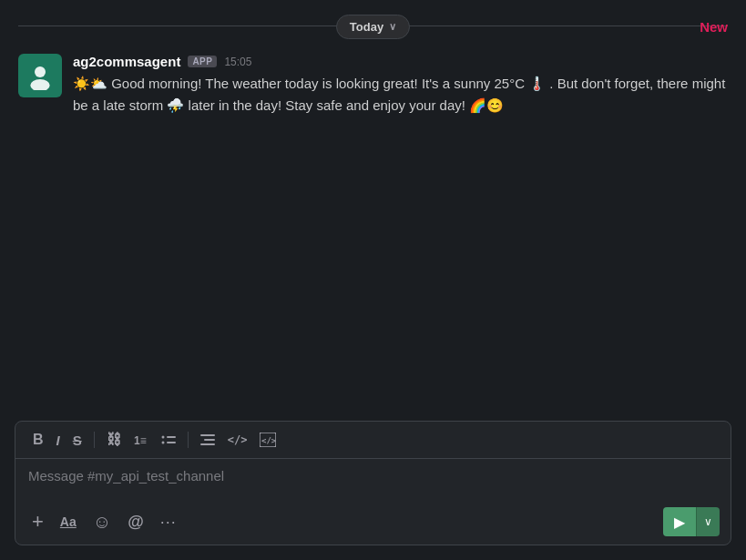 This screenshot has width=746, height=560. Describe the element at coordinates (373, 25) in the screenshot. I see `date-divider: Today ∨ New` at that location.